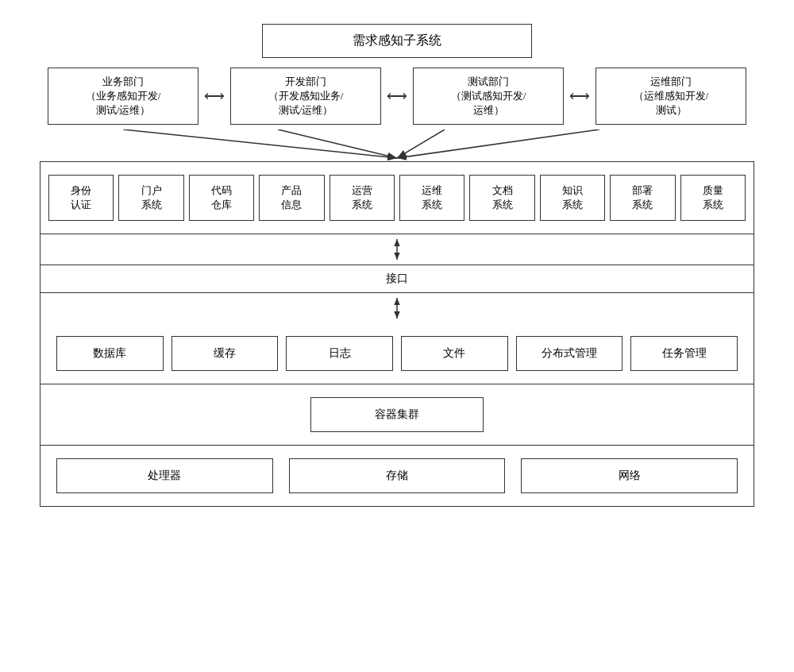 This screenshot has height=672, width=794. I want to click on data-box-3: 文件, so click(454, 353).